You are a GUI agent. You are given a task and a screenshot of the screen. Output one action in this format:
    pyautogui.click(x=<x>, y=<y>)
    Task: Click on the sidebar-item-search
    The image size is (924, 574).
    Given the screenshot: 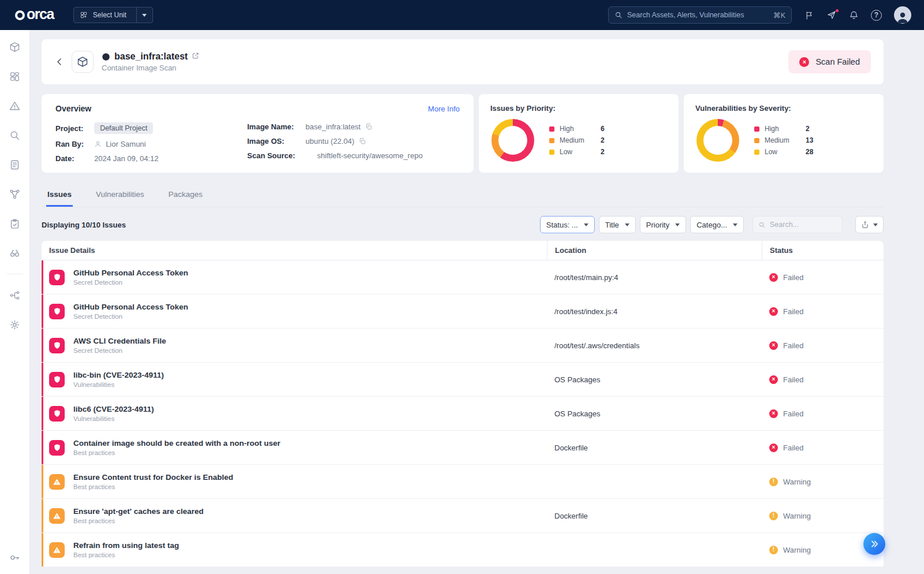 What is the action you would take?
    pyautogui.click(x=15, y=135)
    